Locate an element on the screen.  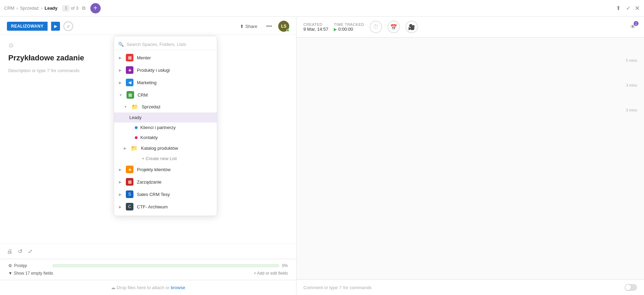
browse-link: browse is located at coordinates (178, 288).